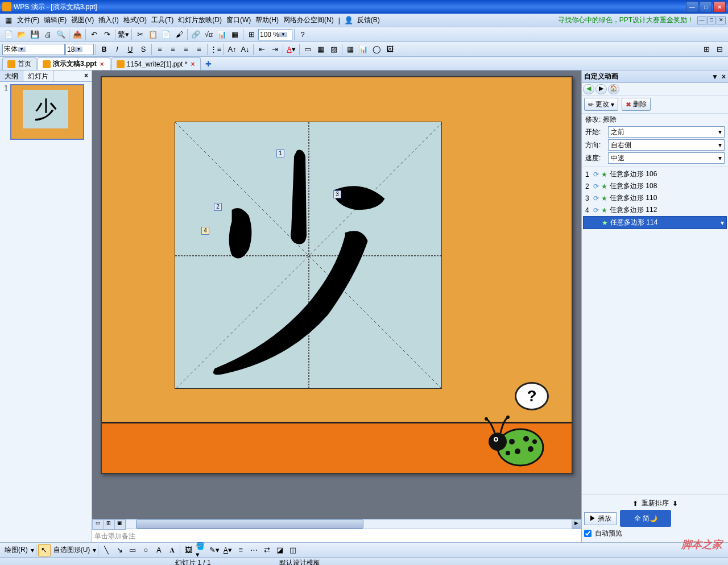 The width and height of the screenshot is (728, 565). Describe the element at coordinates (123, 35) in the screenshot. I see `style-button: 繁▾` at that location.